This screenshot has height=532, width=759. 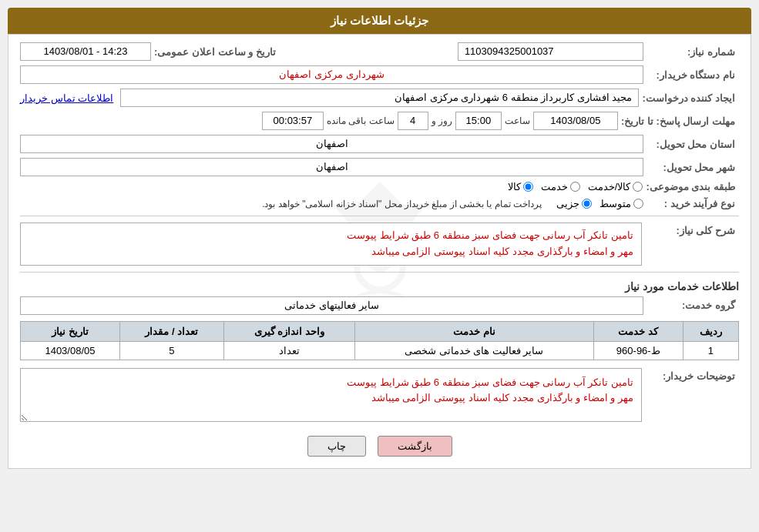 What do you see at coordinates (331, 396) in the screenshot?
I see `buyer-desc-content: تامین تانکر آب رسانی جهت فضای سبز منطقه …` at bounding box center [331, 396].